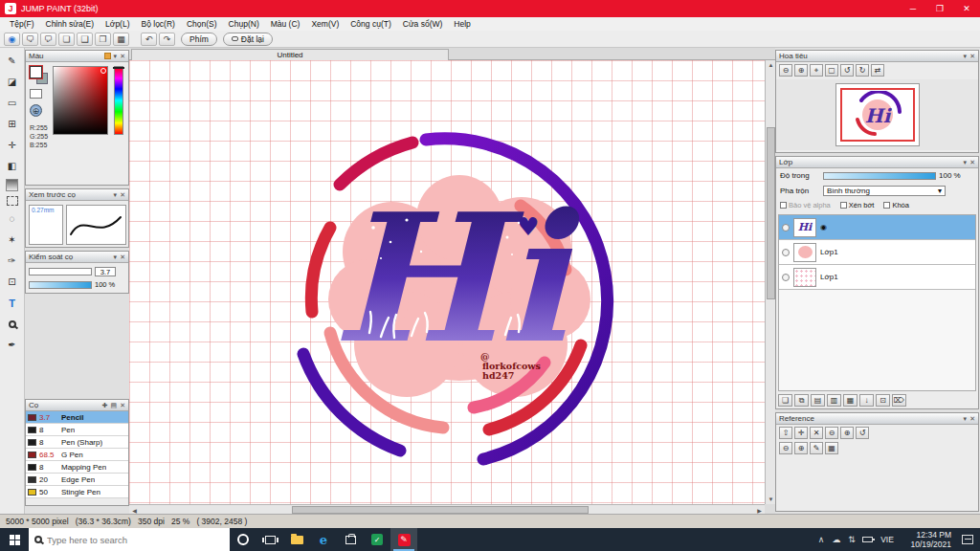 This screenshot has width=980, height=551. Describe the element at coordinates (440, 510) in the screenshot. I see `horizontal-scroll-thumb` at that location.